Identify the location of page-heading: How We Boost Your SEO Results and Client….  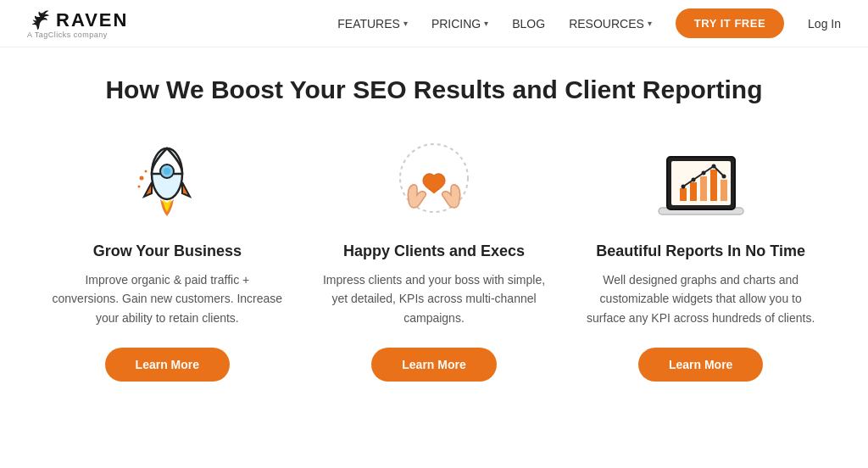
(434, 90).